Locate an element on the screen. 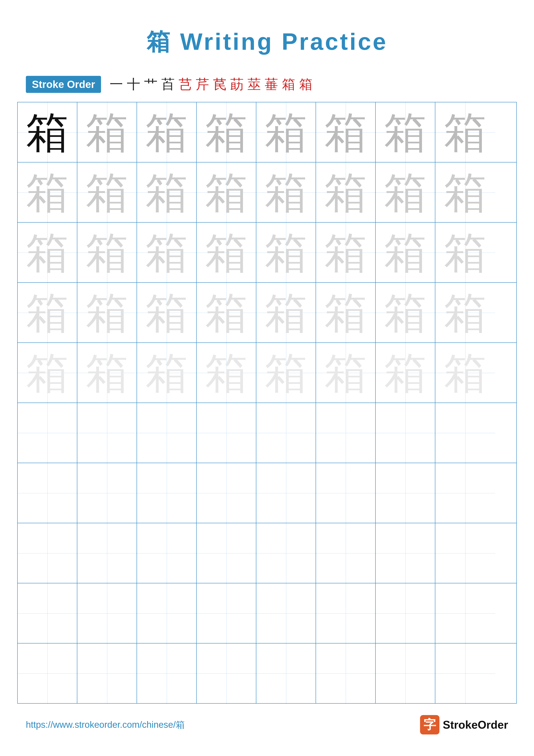 The height and width of the screenshot is (756, 534). grid-row is located at coordinates (267, 493).